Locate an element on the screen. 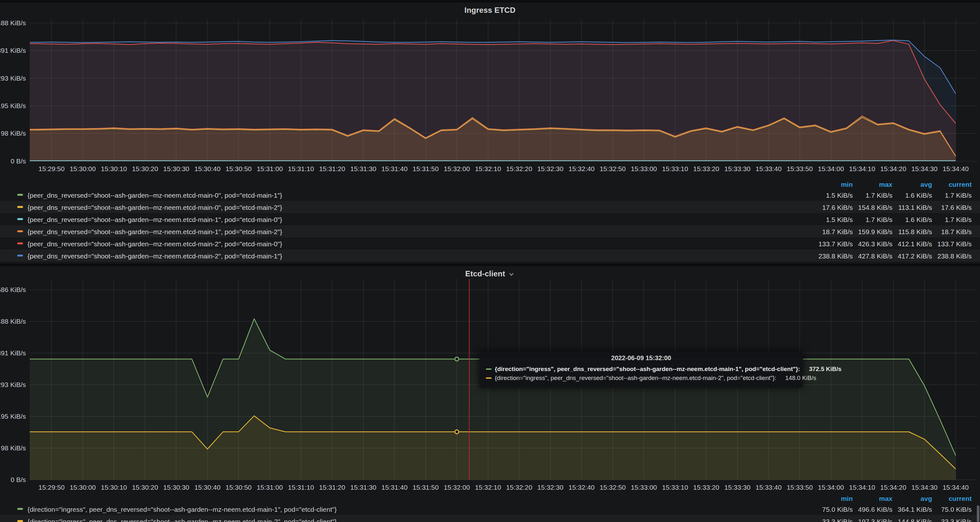  x-axis-tick-label: 15:34:00 is located at coordinates (831, 487).